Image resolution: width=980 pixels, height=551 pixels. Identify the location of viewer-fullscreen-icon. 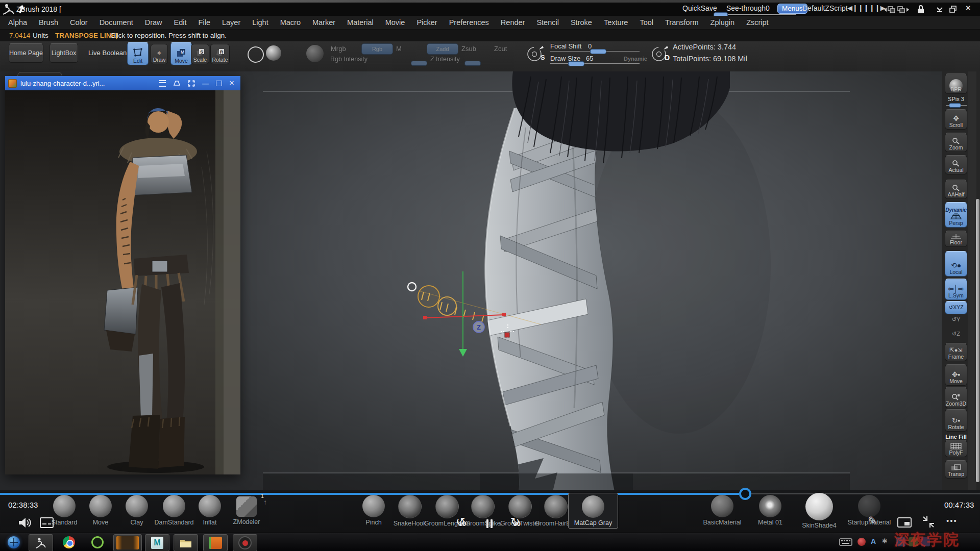
(191, 84).